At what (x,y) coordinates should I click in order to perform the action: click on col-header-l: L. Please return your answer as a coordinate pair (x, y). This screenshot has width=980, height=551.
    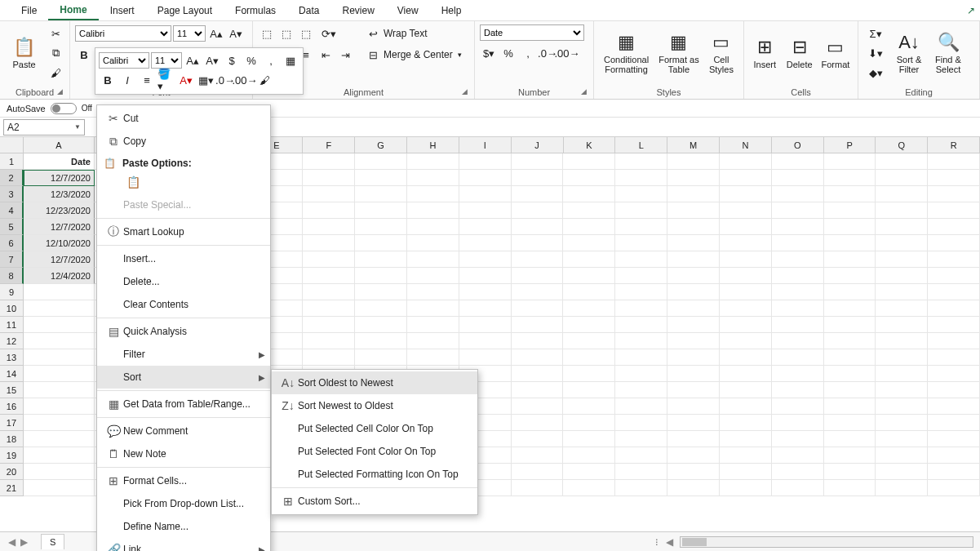
    Looking at the image, I should click on (641, 145).